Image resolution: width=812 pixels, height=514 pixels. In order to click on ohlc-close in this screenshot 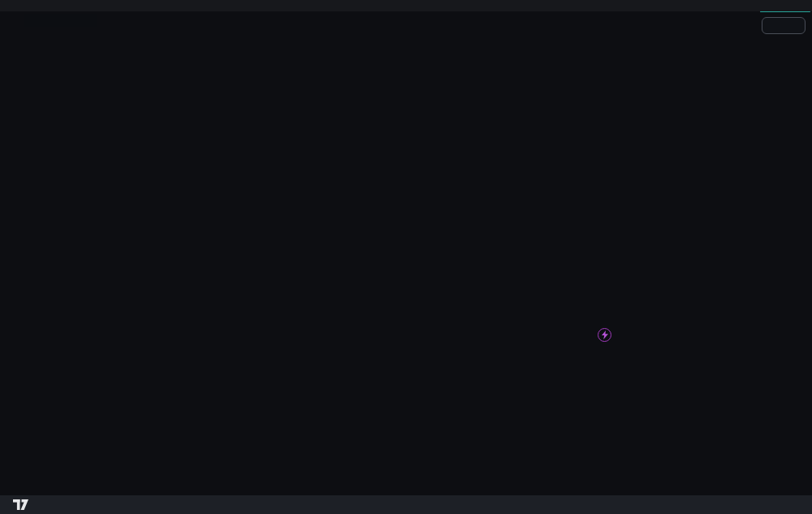, I will do `click(67, 20)`.